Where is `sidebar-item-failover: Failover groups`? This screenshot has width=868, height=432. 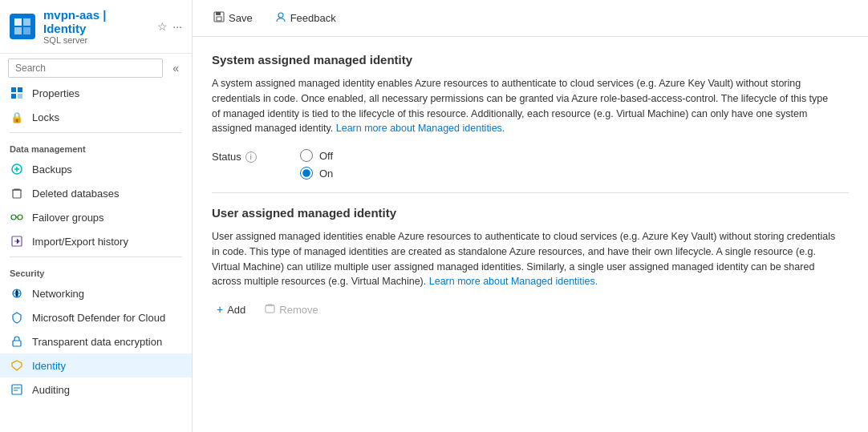
sidebar-item-failover: Failover groups is located at coordinates (96, 217).